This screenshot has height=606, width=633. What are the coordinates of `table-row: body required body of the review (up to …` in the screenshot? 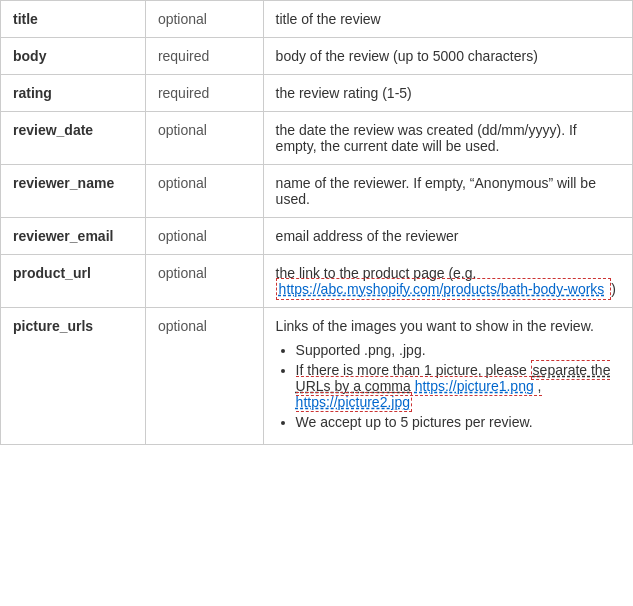 It's located at (317, 56).